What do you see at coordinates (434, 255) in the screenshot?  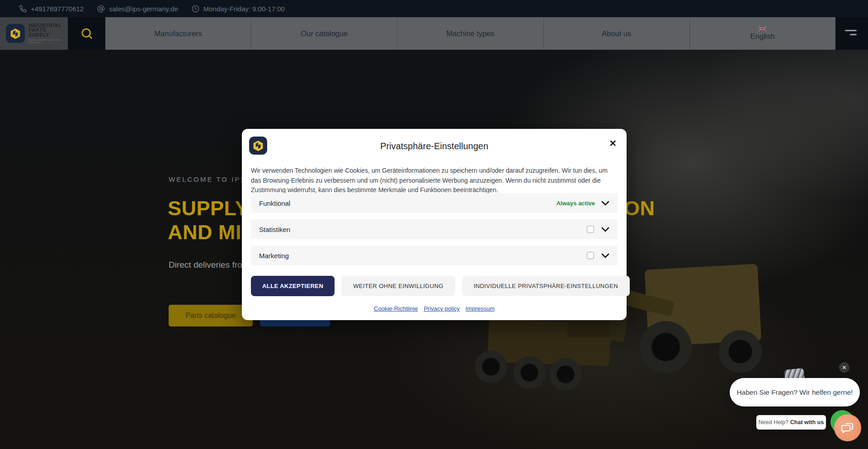 I see `consent-row-marketing: Marketing` at bounding box center [434, 255].